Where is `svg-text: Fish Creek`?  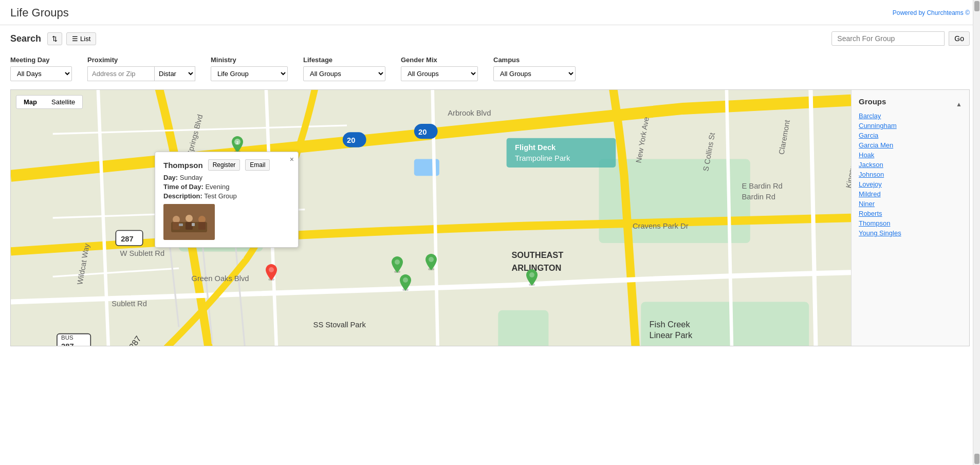
svg-text: Fish Creek is located at coordinates (670, 324).